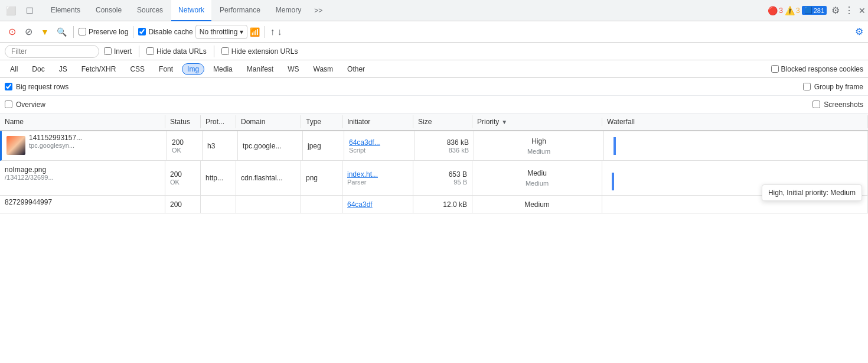  What do you see at coordinates (30, 172) in the screenshot?
I see `row-2-name-text: noImage.png /134122/32699...` at bounding box center [30, 172].